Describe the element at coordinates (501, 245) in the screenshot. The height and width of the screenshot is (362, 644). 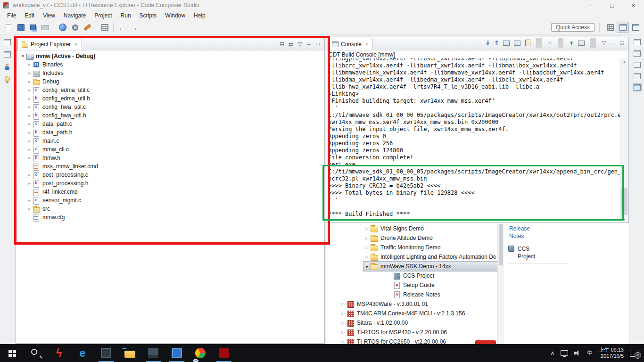
I see `scrollbar-thumb` at that location.